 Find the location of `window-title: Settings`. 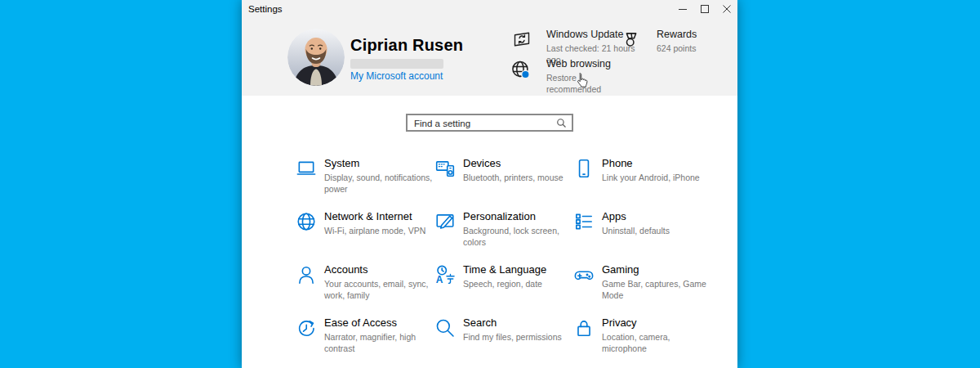

window-title: Settings is located at coordinates (265, 9).